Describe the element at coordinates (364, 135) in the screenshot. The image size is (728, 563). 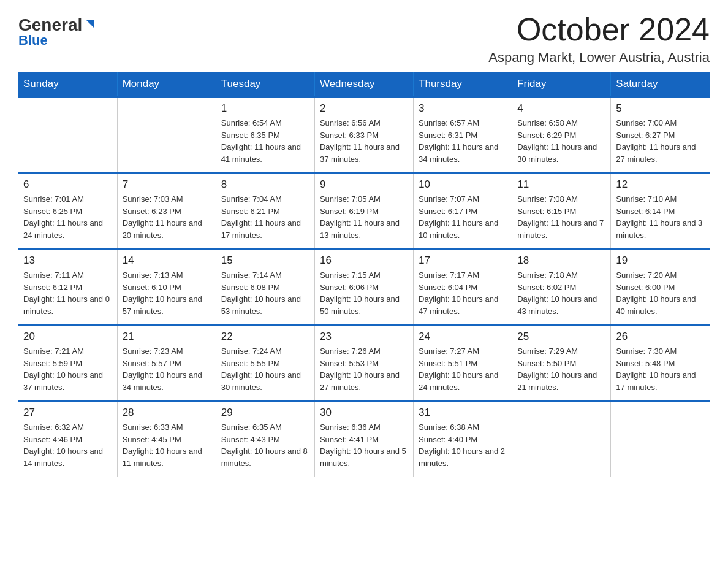
I see `week-row-1: 1Sunrise: 6:54 AMSunset: 6:35 PMDaylight…` at that location.